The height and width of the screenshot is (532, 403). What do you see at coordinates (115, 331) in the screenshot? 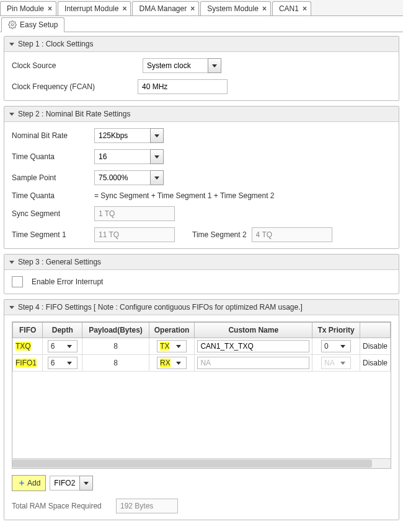
I see `col-payload: Payload(Bytes)` at bounding box center [115, 331].